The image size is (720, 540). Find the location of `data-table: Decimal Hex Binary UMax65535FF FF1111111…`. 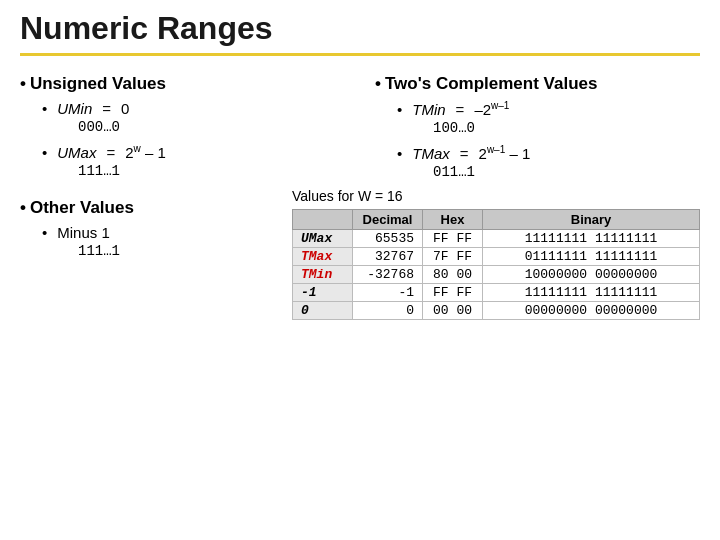

data-table: Decimal Hex Binary UMax65535FF FF1111111… is located at coordinates (496, 264).